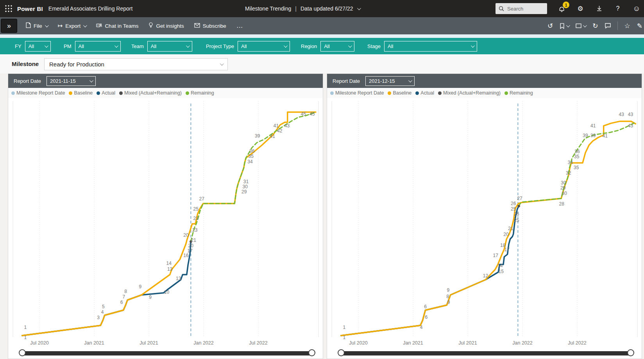  Describe the element at coordinates (240, 26) in the screenshot. I see `toolbar-more-button: …` at that location.